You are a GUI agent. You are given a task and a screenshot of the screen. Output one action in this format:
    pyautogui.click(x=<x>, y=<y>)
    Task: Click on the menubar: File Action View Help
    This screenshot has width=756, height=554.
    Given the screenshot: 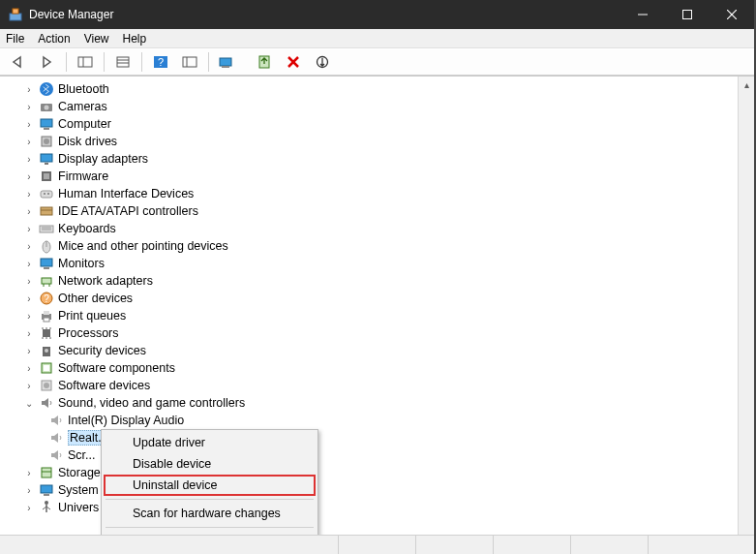 What is the action you would take?
    pyautogui.click(x=378, y=39)
    